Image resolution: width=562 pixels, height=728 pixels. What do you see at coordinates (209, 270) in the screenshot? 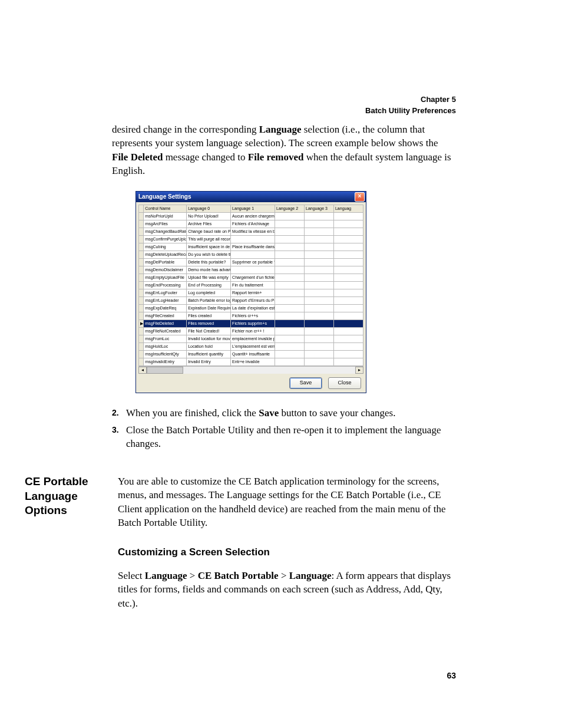
I see `grid-cell: Demo mode has advant` at bounding box center [209, 270].